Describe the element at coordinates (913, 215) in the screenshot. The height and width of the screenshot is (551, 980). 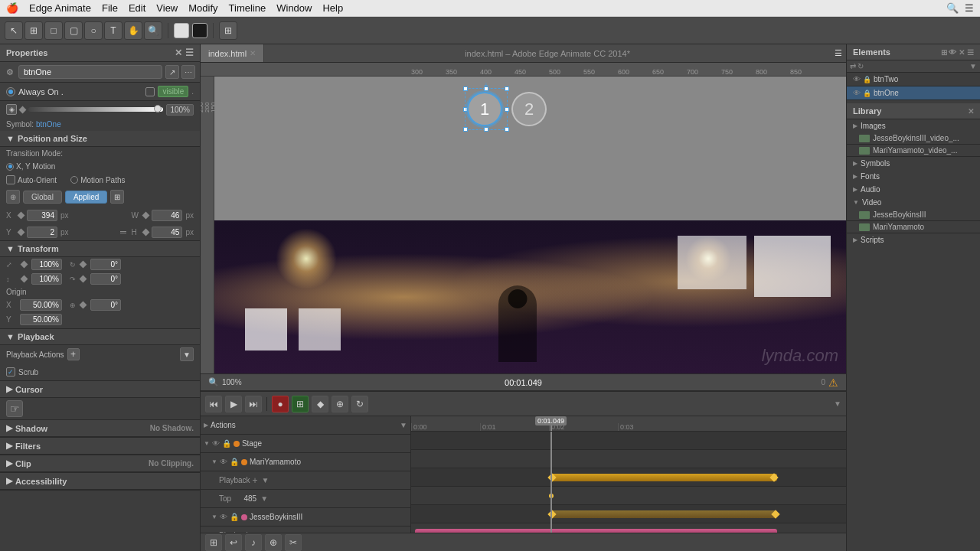
I see `lib-jesse: JesseBoykinsIII` at that location.